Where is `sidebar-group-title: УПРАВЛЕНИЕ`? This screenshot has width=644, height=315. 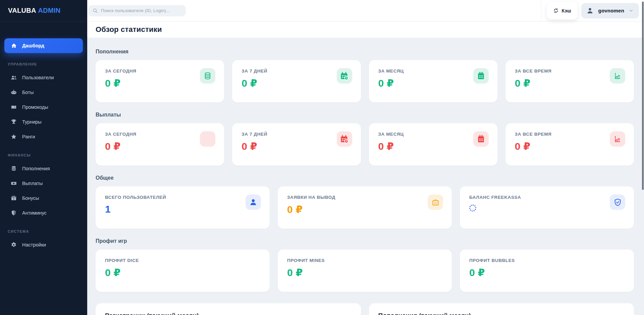
sidebar-group-title: УПРАВЛЕНИЕ is located at coordinates (45, 64).